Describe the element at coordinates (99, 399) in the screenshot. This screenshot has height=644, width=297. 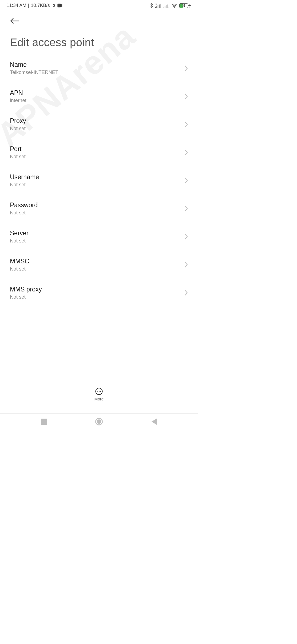
I see `more-label: More` at that location.